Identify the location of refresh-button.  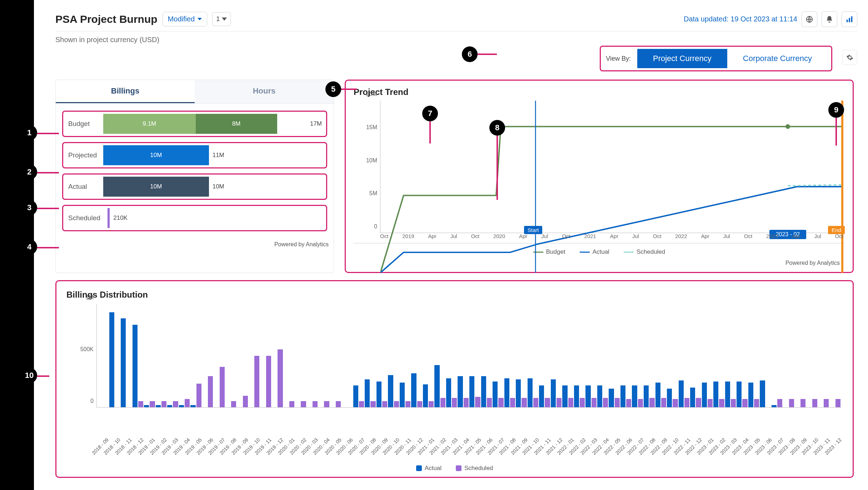
(809, 19).